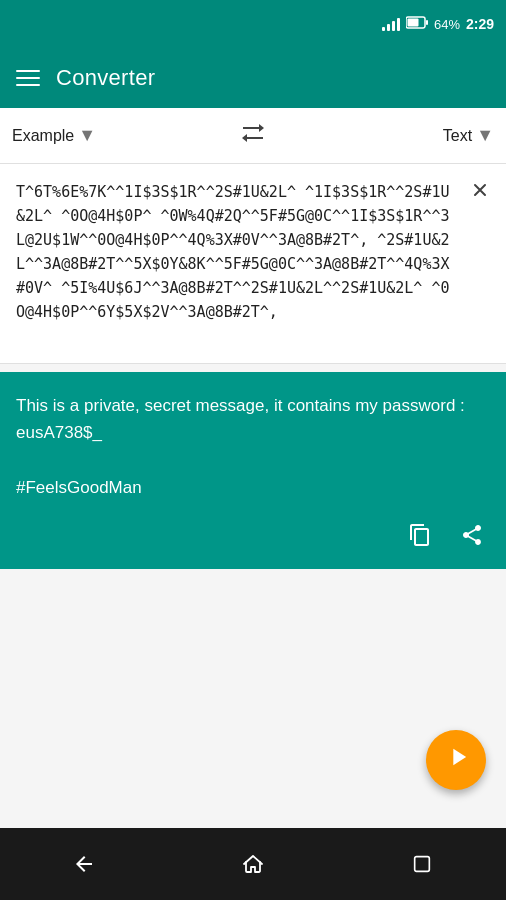 This screenshot has width=506, height=900. Describe the element at coordinates (253, 136) in the screenshot. I see `selector-bar: Example ▼ Text ▼` at that location.